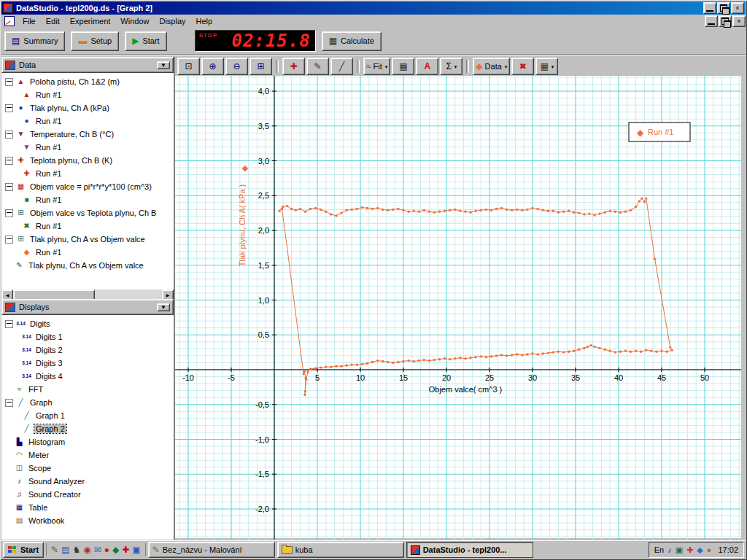 The width and height of the screenshot is (747, 560). What do you see at coordinates (88, 350) in the screenshot?
I see `display-item-digits-2: 3.14Digits 2` at bounding box center [88, 350].